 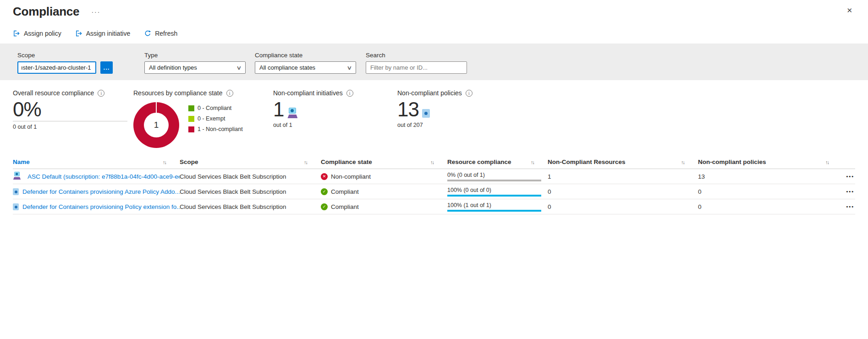 What do you see at coordinates (79, 33) in the screenshot?
I see `assign-initiative-icon` at bounding box center [79, 33].